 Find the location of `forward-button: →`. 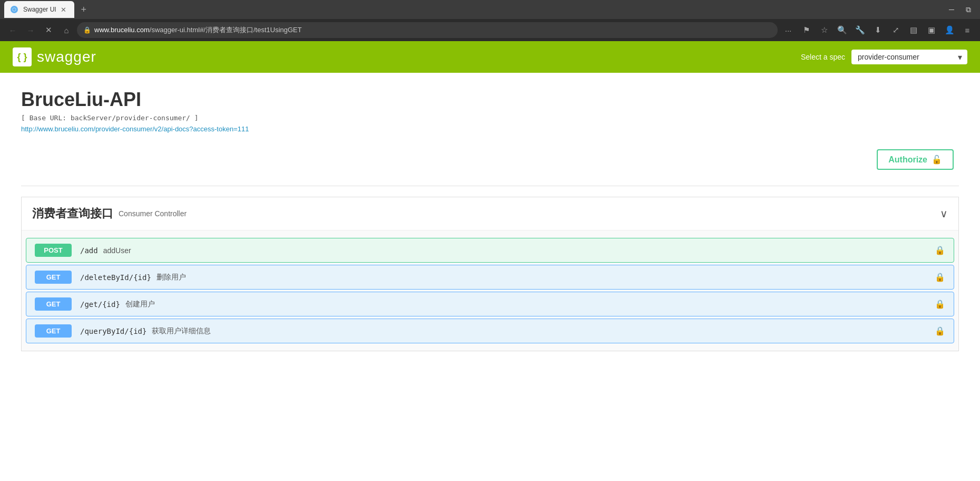

forward-button: → is located at coordinates (31, 30).